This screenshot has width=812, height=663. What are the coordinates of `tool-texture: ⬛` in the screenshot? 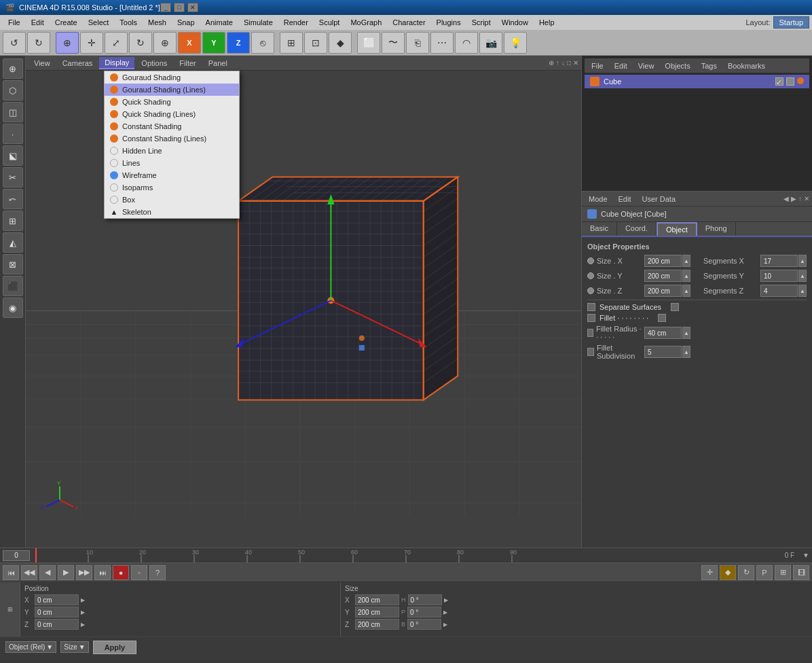 It's located at (13, 286).